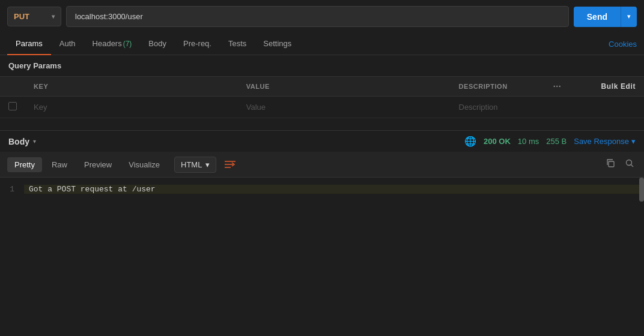 This screenshot has width=644, height=336. I want to click on send-button-group: Send ▾, so click(606, 17).